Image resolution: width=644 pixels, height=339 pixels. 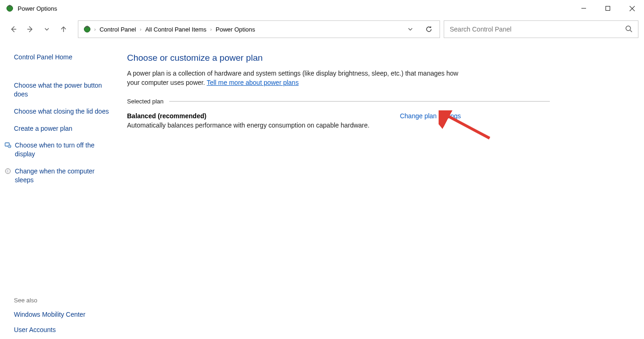 What do you see at coordinates (253, 83) in the screenshot?
I see `learn-more-link: Tell me more about power plans` at bounding box center [253, 83].